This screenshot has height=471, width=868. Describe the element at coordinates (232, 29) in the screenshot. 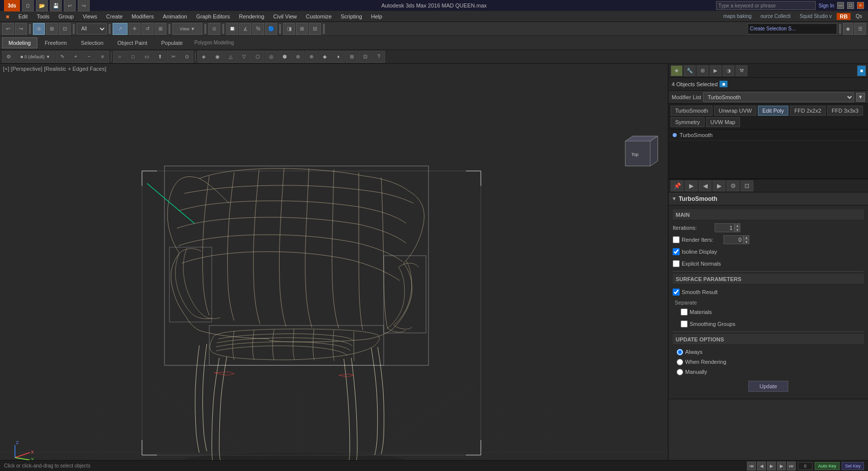

I see `snap-toggle: 🔲` at that location.